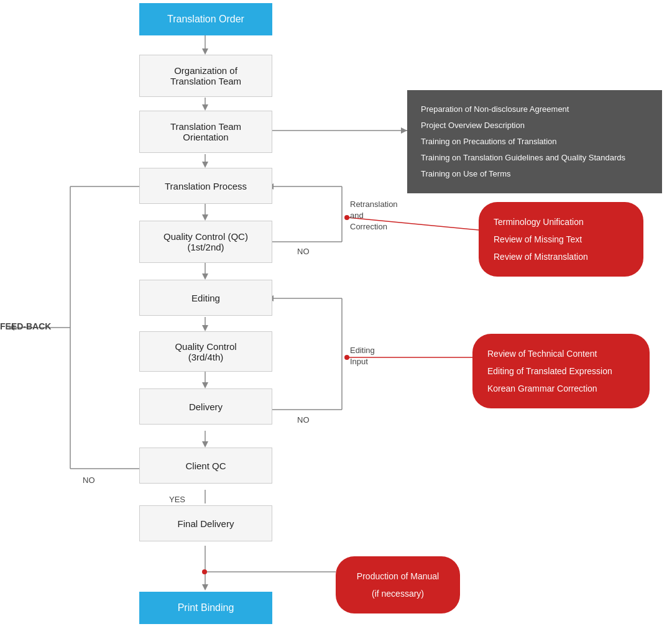  Describe the element at coordinates (206, 76) in the screenshot. I see `org-team-box: Organization of Translation Team` at that location.